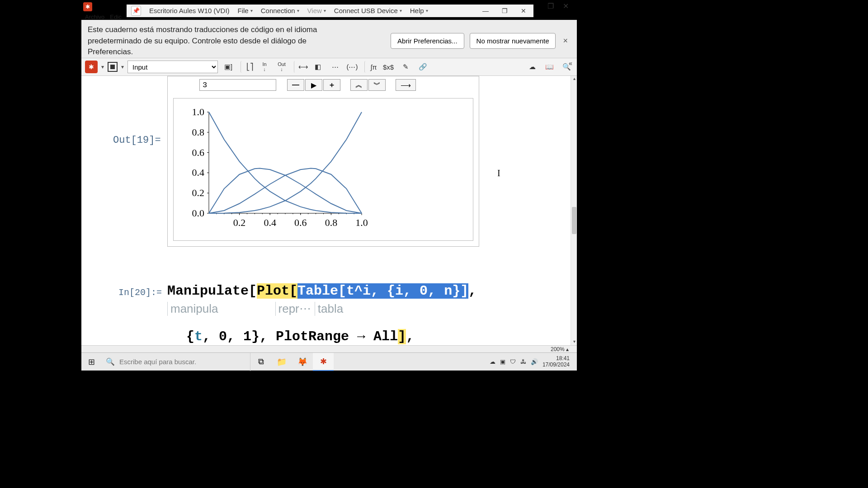  I want to click on network-icon: 🖧, so click(524, 361).